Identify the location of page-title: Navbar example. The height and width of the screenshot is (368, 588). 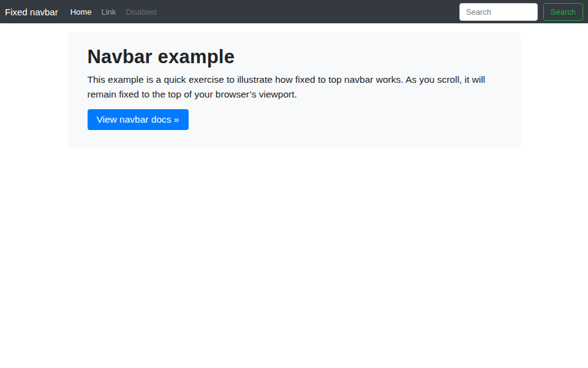
(294, 56).